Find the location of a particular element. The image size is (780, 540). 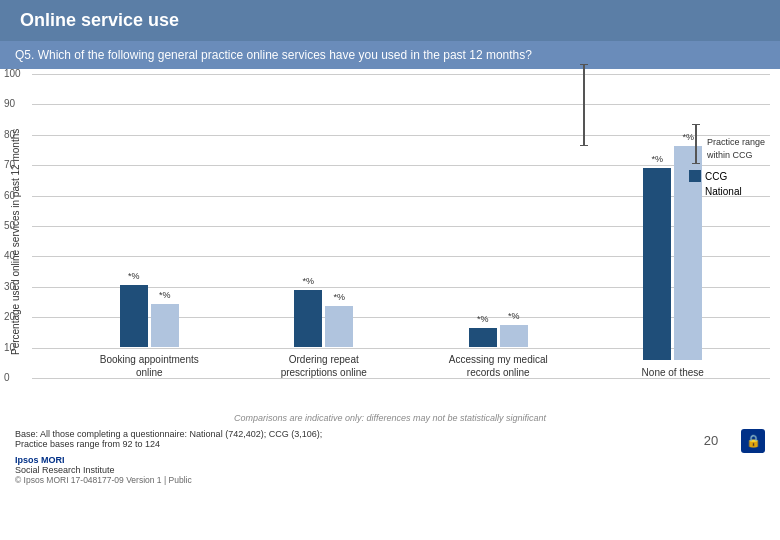

bar-none-ccg-label: *% is located at coordinates (657, 159).